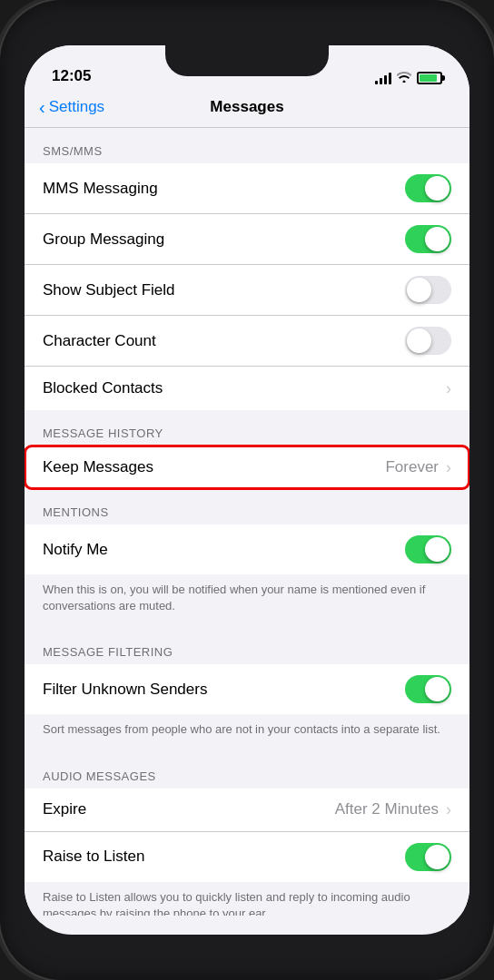  Describe the element at coordinates (247, 602) in the screenshot. I see `mentions-footer: When this is on, you will be notified wh…` at that location.